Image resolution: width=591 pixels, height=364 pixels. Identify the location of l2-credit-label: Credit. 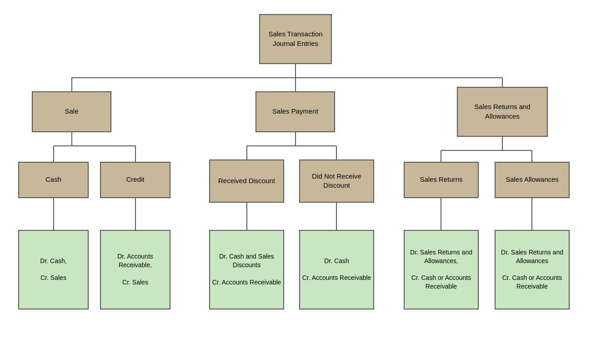
(135, 180).